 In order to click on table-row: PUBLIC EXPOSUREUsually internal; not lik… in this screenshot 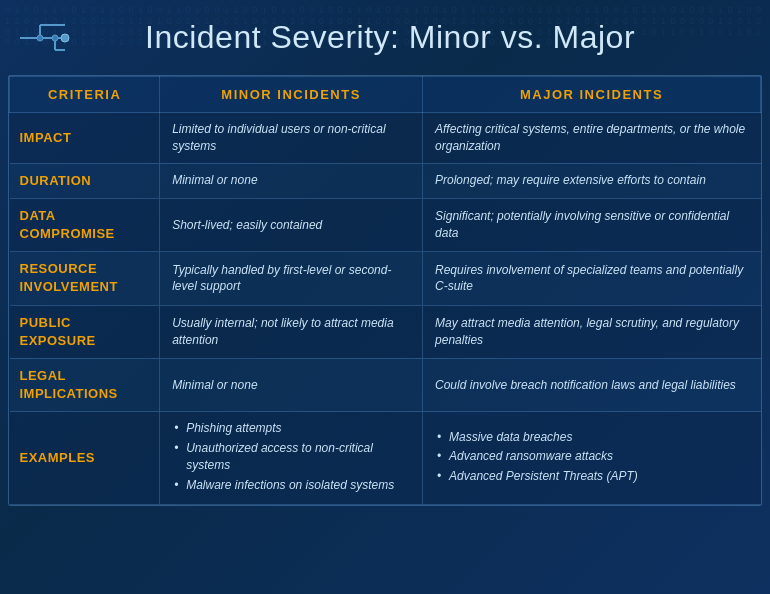, I will do `click(386, 332)`.